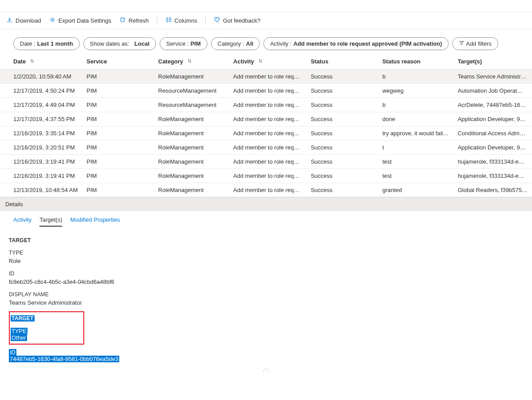 The height and width of the screenshot is (400, 532). Describe the element at coordinates (24, 20) in the screenshot. I see `download-button: Download` at that location.